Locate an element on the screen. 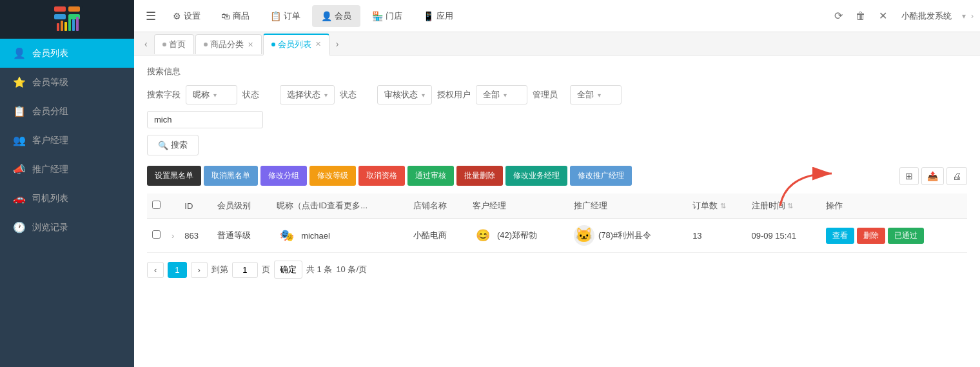 This screenshot has width=980, height=367. search-button: 🔍 搜索 is located at coordinates (173, 145).